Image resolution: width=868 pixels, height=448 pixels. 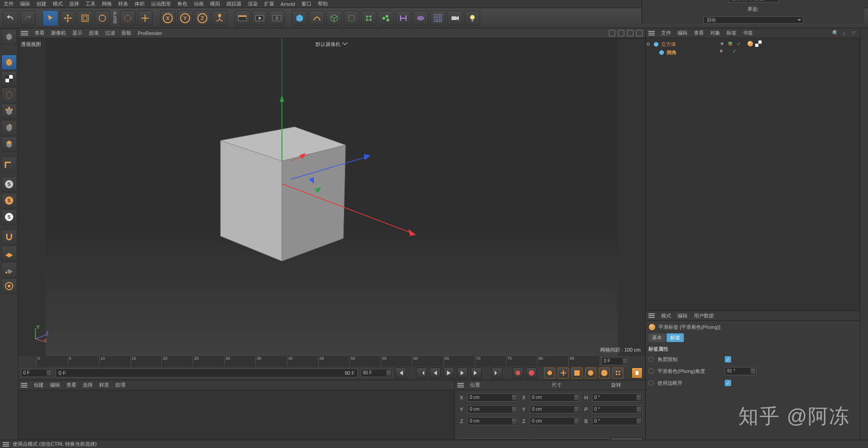 What do you see at coordinates (9, 37) in the screenshot?
I see `make-editable-button` at bounding box center [9, 37].